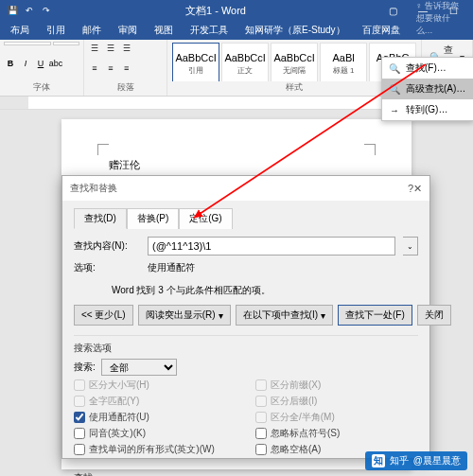  I want to click on style-item: AaBl标题 1, so click(343, 62).